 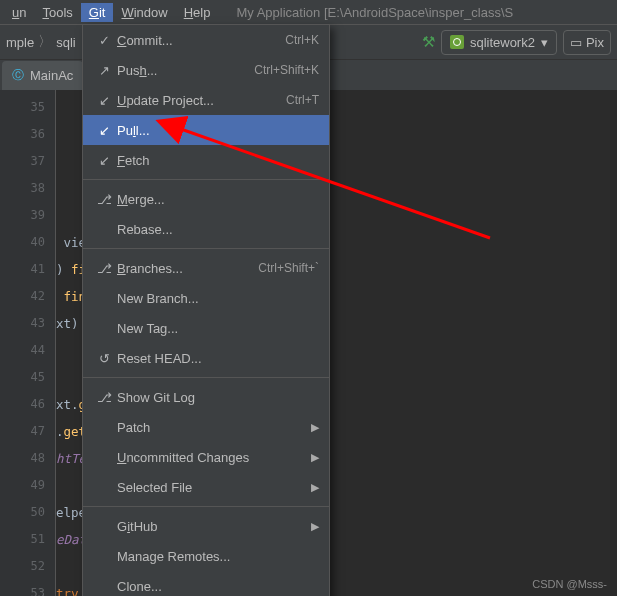 What do you see at coordinates (200, 40) in the screenshot?
I see `menu-label: Commit...` at bounding box center [200, 40].